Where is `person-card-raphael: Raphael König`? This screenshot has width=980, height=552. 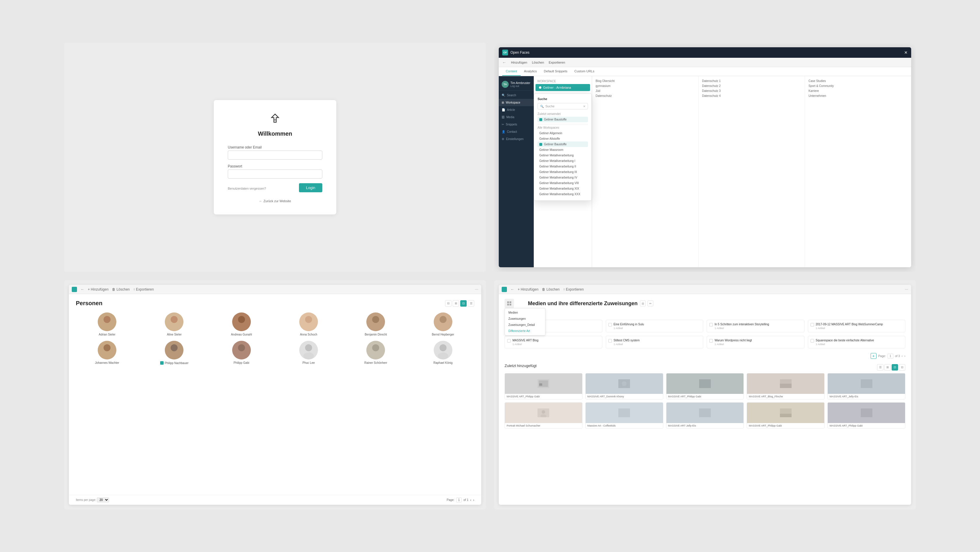 person-card-raphael: Raphael König is located at coordinates (443, 353).